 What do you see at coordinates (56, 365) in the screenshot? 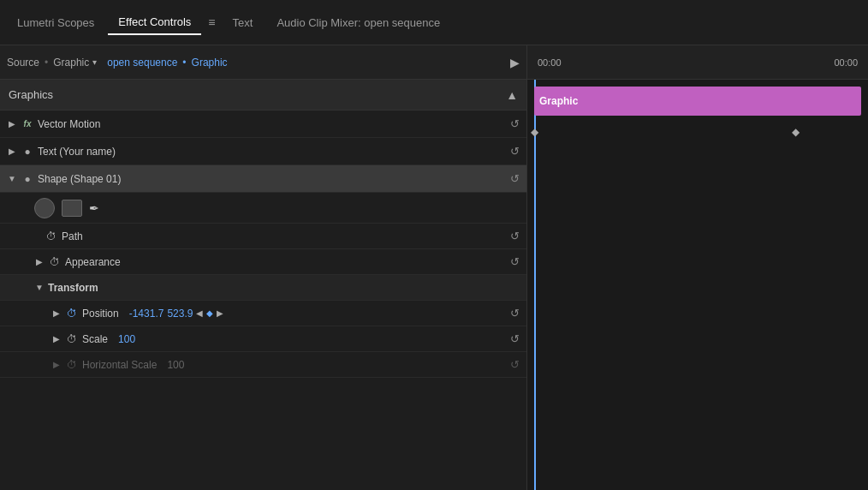
I see `horiz-scale-chevron: ▶` at bounding box center [56, 365].